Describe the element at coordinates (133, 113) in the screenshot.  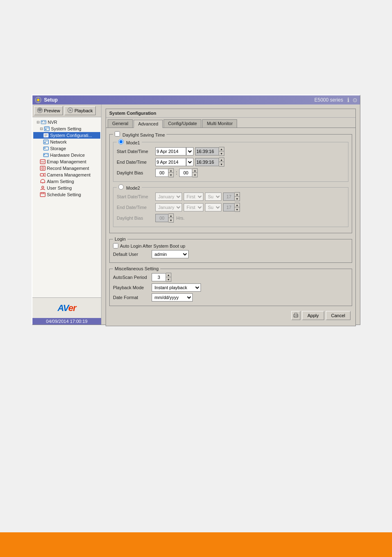
I see `config-title-text: System Configuration` at that location.